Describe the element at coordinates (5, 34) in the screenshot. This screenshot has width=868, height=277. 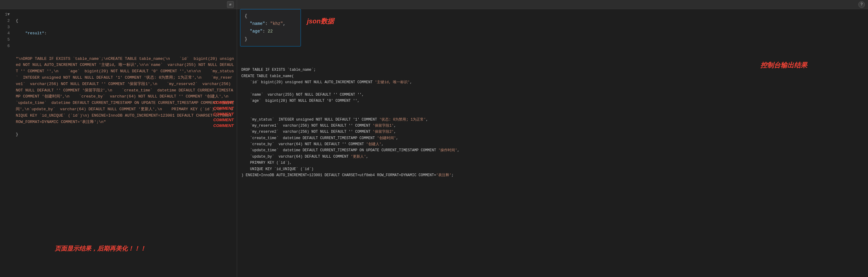
I see `line-num-4: 4` at that location.